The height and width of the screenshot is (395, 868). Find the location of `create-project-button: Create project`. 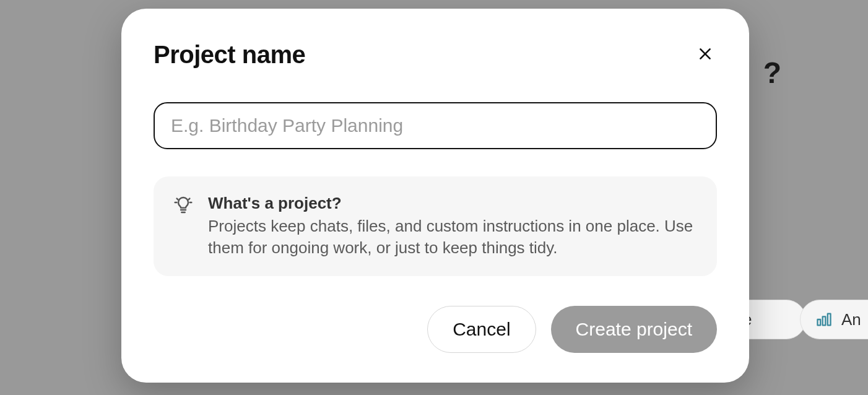

create-project-button: Create project is located at coordinates (634, 329).